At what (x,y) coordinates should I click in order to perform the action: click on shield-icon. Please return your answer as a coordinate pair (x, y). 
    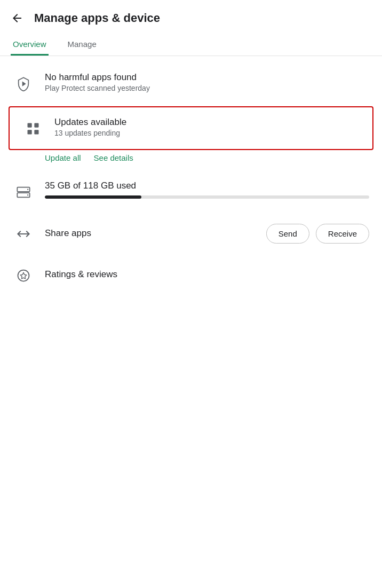
    Looking at the image, I should click on (23, 84).